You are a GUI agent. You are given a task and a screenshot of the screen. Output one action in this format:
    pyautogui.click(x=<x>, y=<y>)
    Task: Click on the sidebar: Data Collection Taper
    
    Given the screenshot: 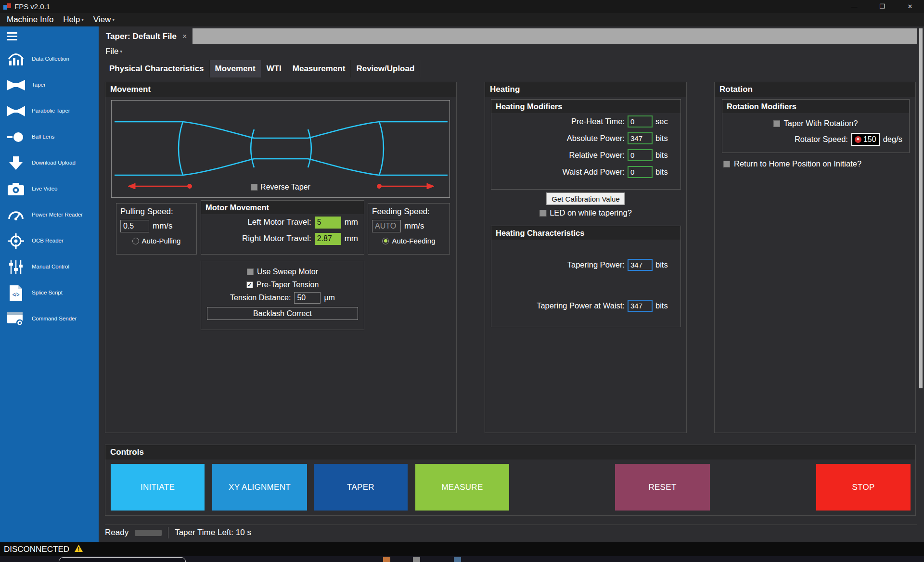 What is the action you would take?
    pyautogui.click(x=49, y=284)
    